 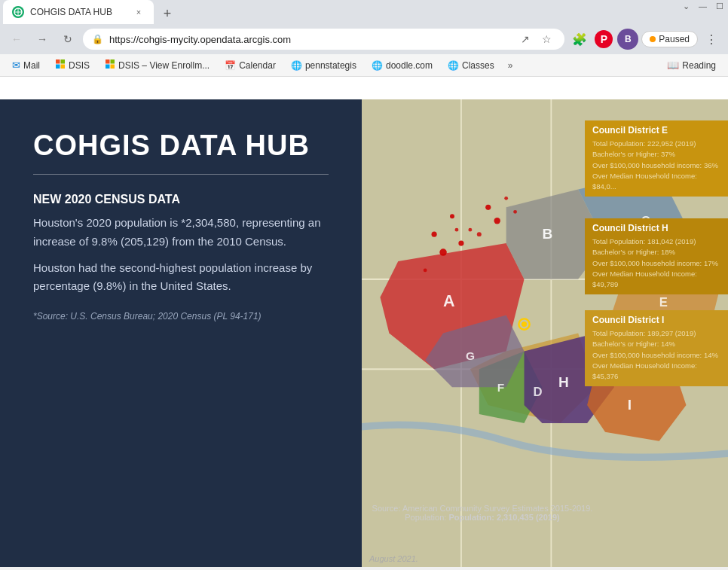 What do you see at coordinates (324, 39) in the screenshot?
I see `address-bar: 🔒 https://cohgis-mycity.opendata.arcgis.…` at bounding box center [324, 39].